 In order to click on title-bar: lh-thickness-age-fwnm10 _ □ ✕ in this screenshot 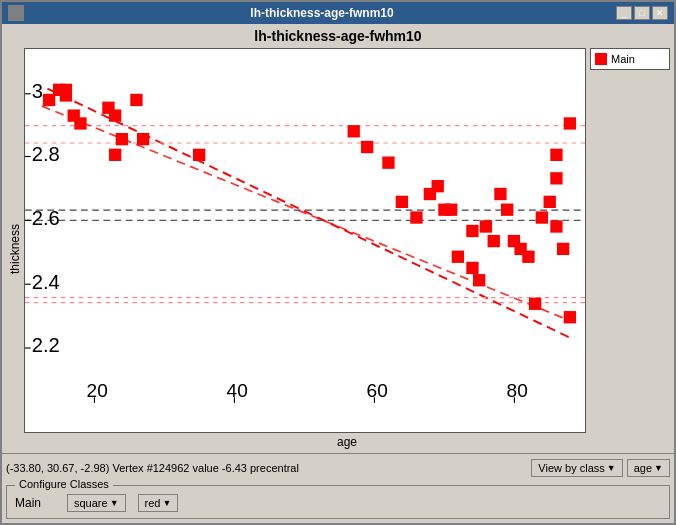, I will do `click(338, 13)`.